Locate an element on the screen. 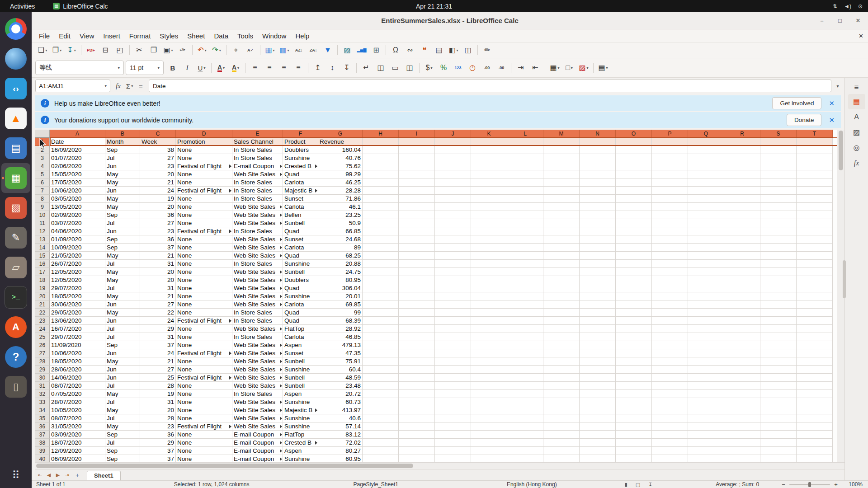  zoom-in-icon: + is located at coordinates (836, 484).